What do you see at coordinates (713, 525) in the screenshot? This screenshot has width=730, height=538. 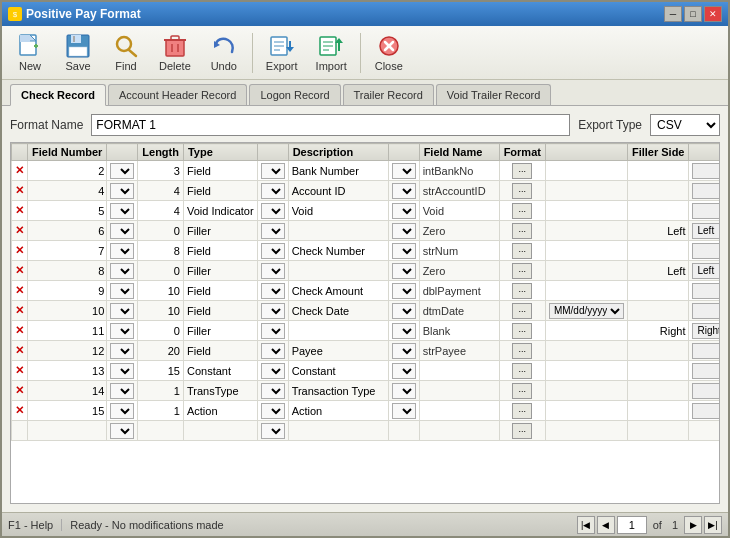 I see `last-page-button: ▶|` at bounding box center [713, 525].